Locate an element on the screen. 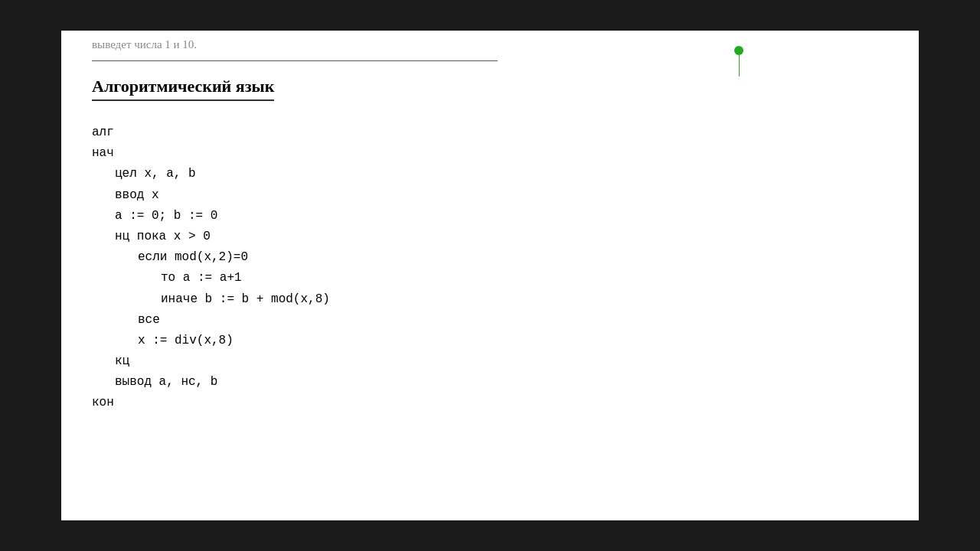 This screenshot has height=551, width=980. code-line: иначе b := b + mod(x,8) is located at coordinates (291, 300).